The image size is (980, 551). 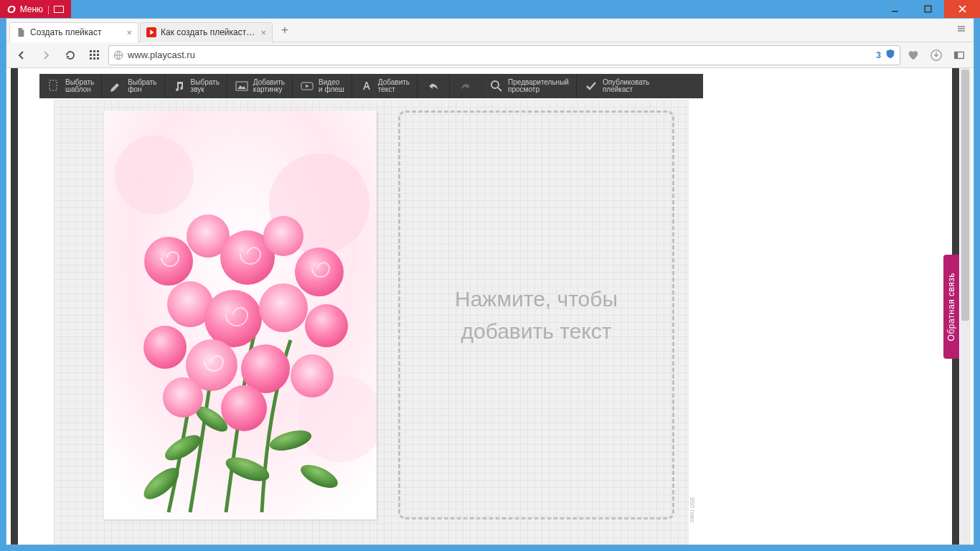 I want to click on blocked-count: 3, so click(x=878, y=55).